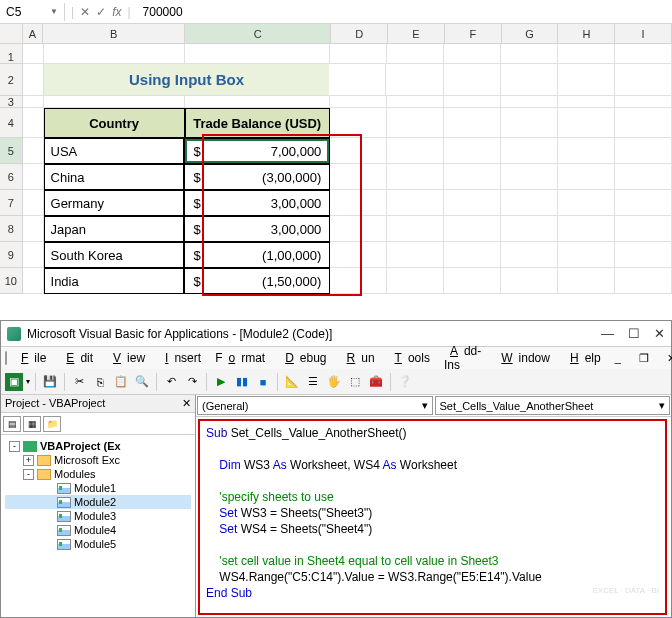  Describe the element at coordinates (12, 203) in the screenshot. I see `row-header: 7` at that location.